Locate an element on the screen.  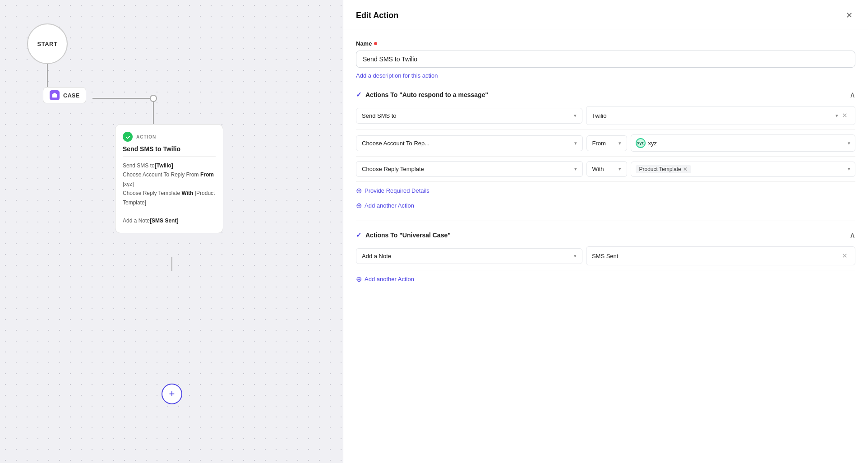
action-details: Send SMS to[Twilio] Choose Account To Re… is located at coordinates (169, 193).